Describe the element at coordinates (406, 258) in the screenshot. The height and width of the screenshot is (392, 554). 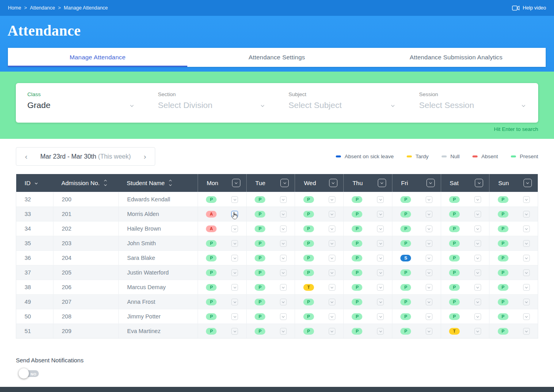
I see `status-pill-s: S` at that location.